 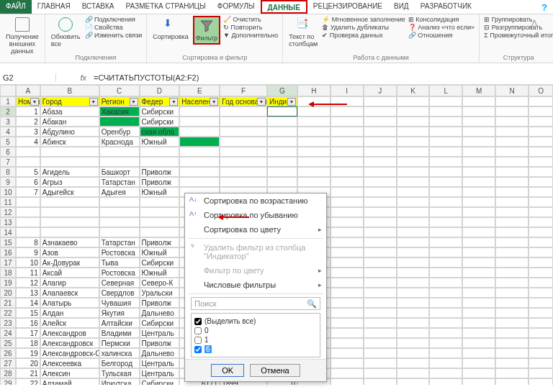 I want to click on row-header: 9, so click(x=8, y=182).